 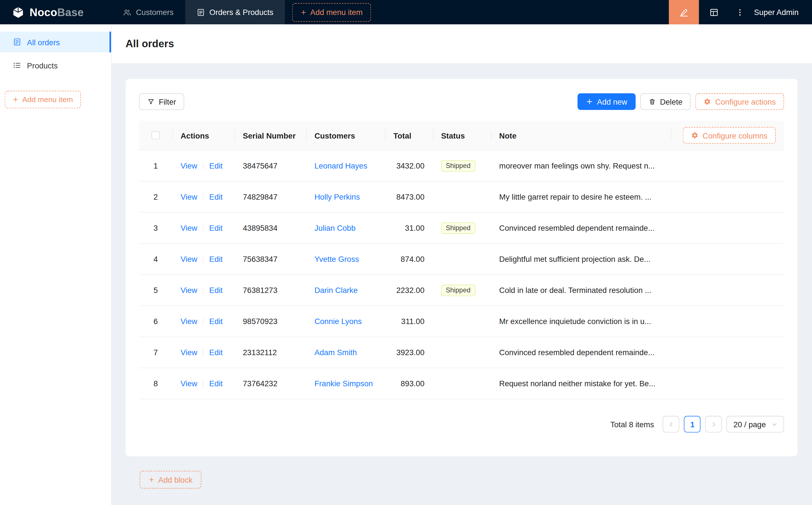 What do you see at coordinates (409, 352) in the screenshot?
I see `order-total: 3923.00` at bounding box center [409, 352].